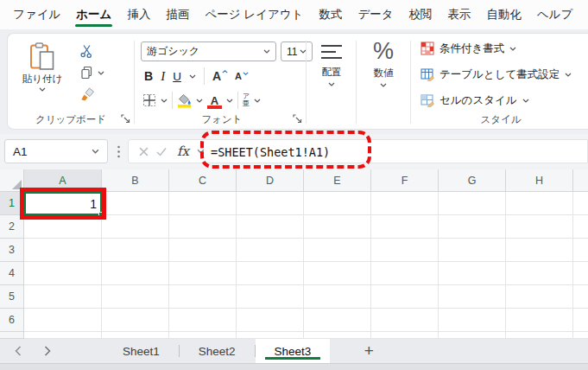 The image size is (588, 370). I want to click on bold-button: B, so click(149, 76).